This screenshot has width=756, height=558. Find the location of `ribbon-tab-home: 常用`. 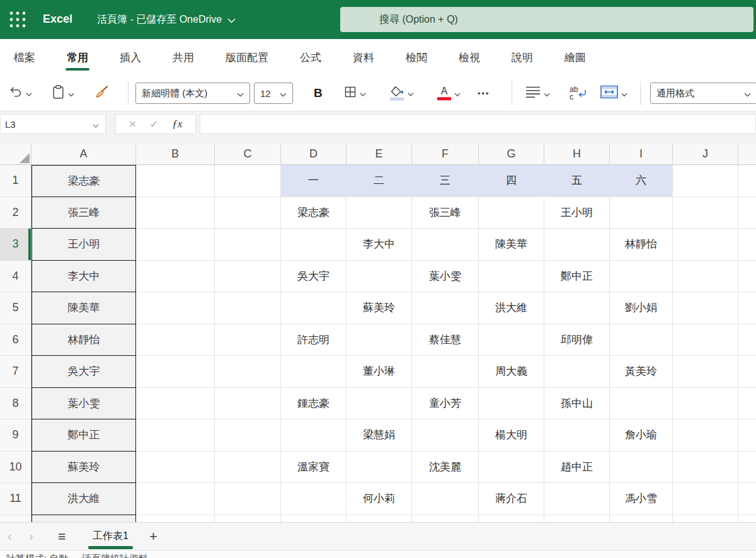

ribbon-tab-home: 常用 is located at coordinates (77, 58).